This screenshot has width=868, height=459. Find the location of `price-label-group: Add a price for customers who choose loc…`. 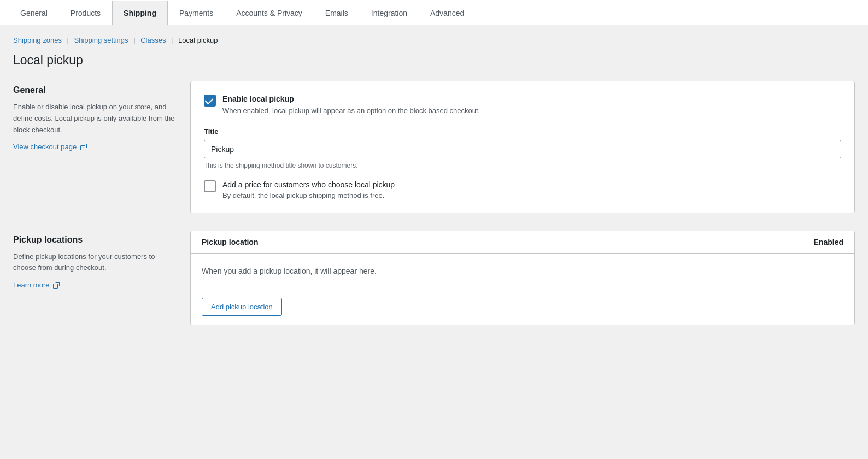

price-label-group: Add a price for customers who choose loc… is located at coordinates (308, 190).